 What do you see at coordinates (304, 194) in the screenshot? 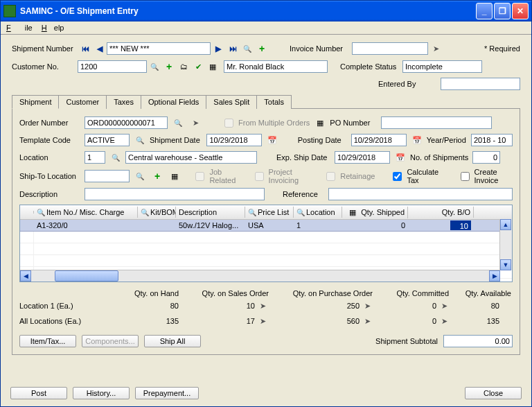
I see `reference-label: Reference` at bounding box center [304, 194].